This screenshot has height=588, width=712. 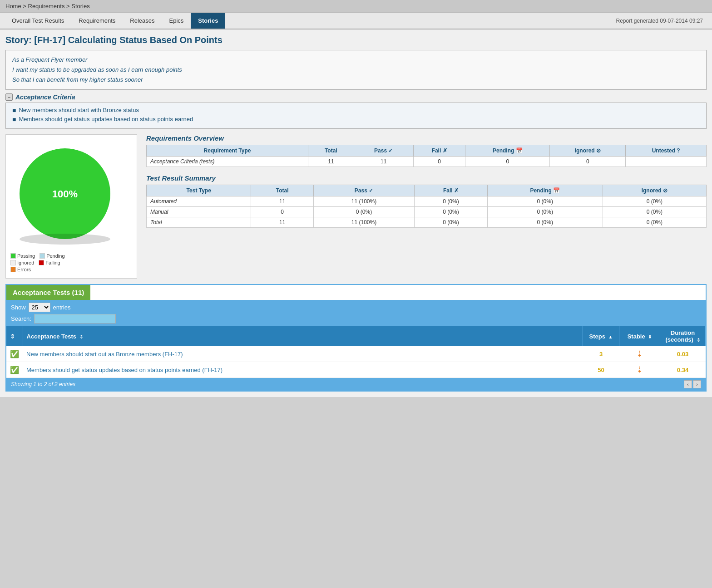 I want to click on req-col-type: Requirement Type, so click(x=227, y=151).